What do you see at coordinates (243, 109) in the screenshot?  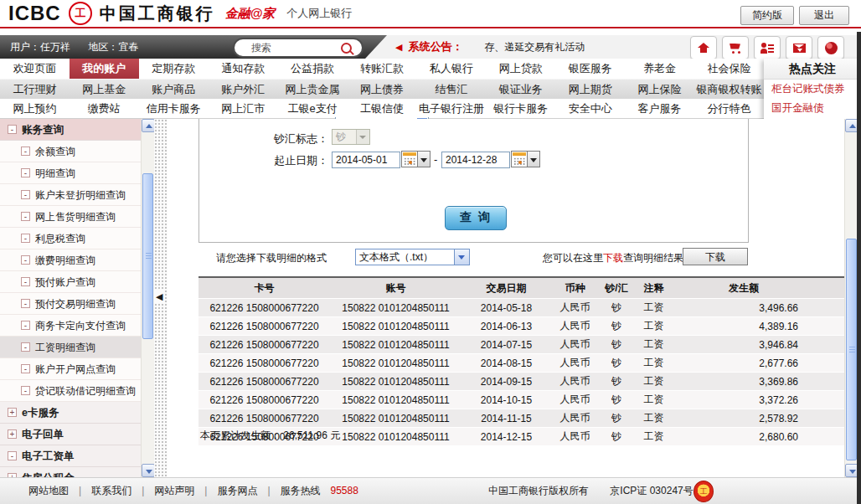 I see `nav-item: 网上汇市` at bounding box center [243, 109].